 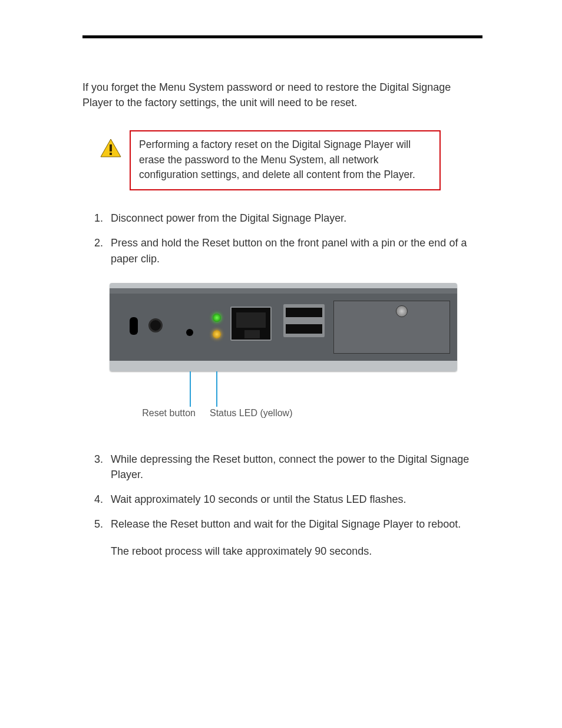 I want to click on intro-paragraph: If you forget the Menu System password o…, so click(x=283, y=95).